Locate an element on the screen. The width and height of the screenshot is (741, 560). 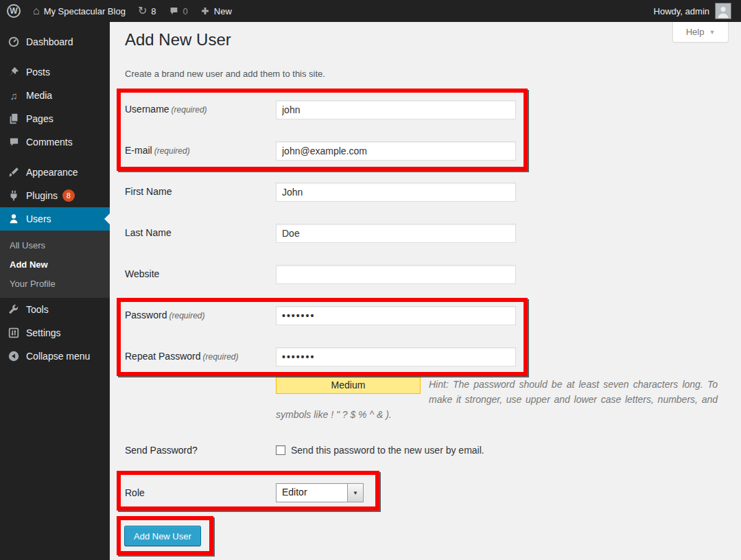
help-tab-button: Help ▼ is located at coordinates (701, 32).